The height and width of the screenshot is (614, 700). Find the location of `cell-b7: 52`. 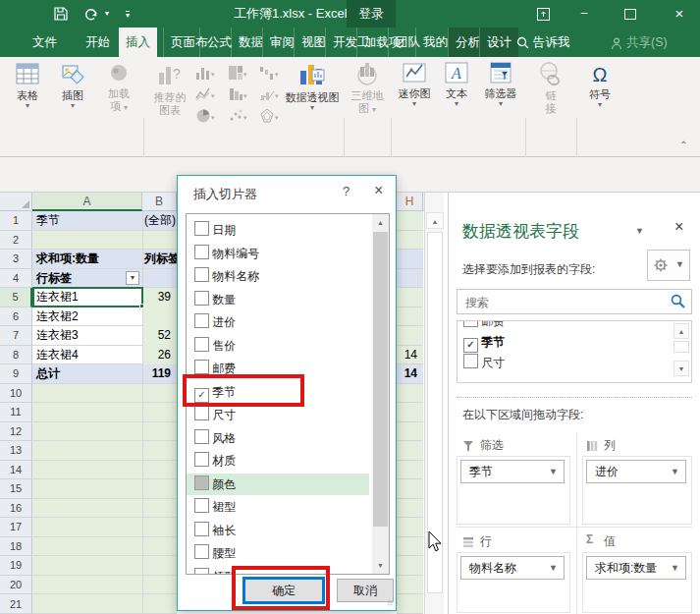

cell-b7: 52 is located at coordinates (140, 336).